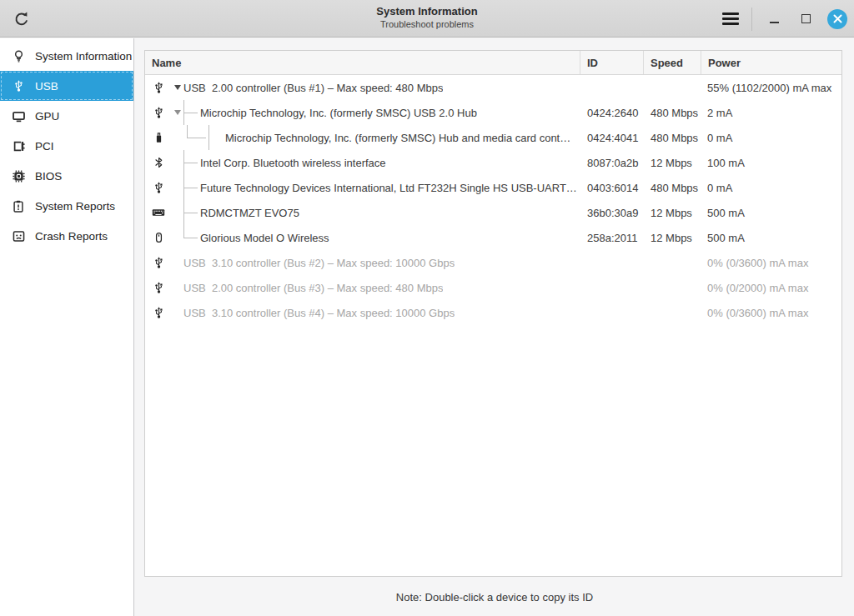 The image size is (854, 616). What do you see at coordinates (494, 88) in the screenshot?
I see `table-row: USB 2.00 controller (Bus #1) – Max speed…` at bounding box center [494, 88].